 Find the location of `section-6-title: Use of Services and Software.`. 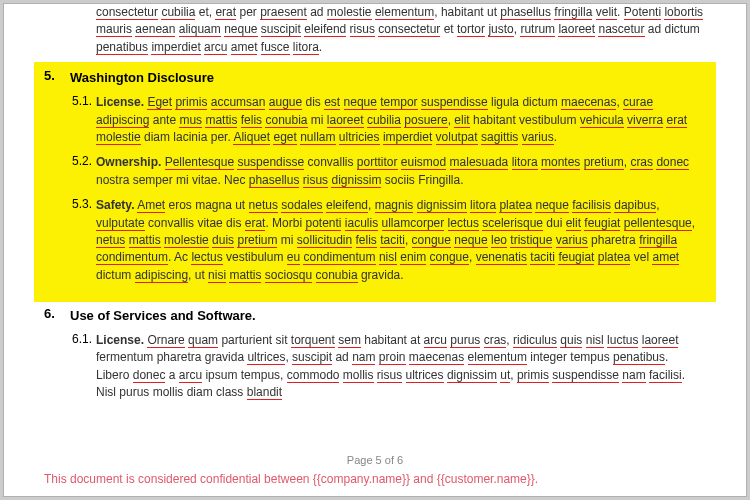

section-6-title: Use of Services and Software. is located at coordinates (163, 316).